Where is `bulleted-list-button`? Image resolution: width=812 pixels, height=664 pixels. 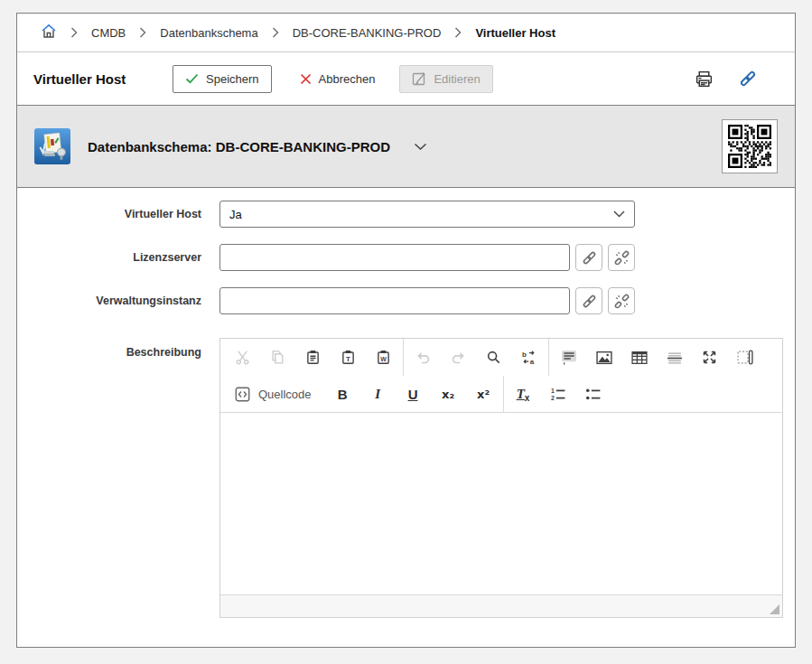
bulleted-list-button is located at coordinates (594, 394).